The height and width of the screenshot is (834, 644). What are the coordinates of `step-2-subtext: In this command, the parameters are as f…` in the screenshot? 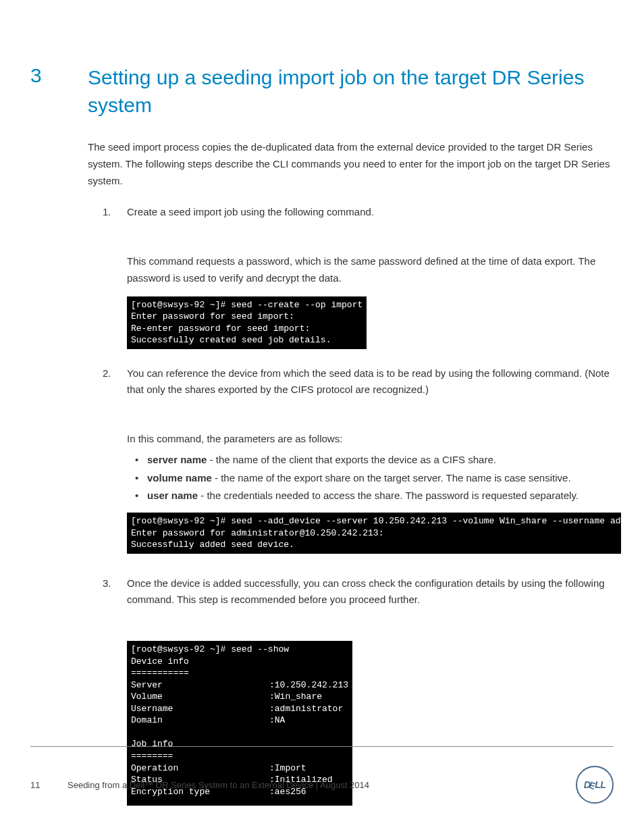 It's located at (370, 439).